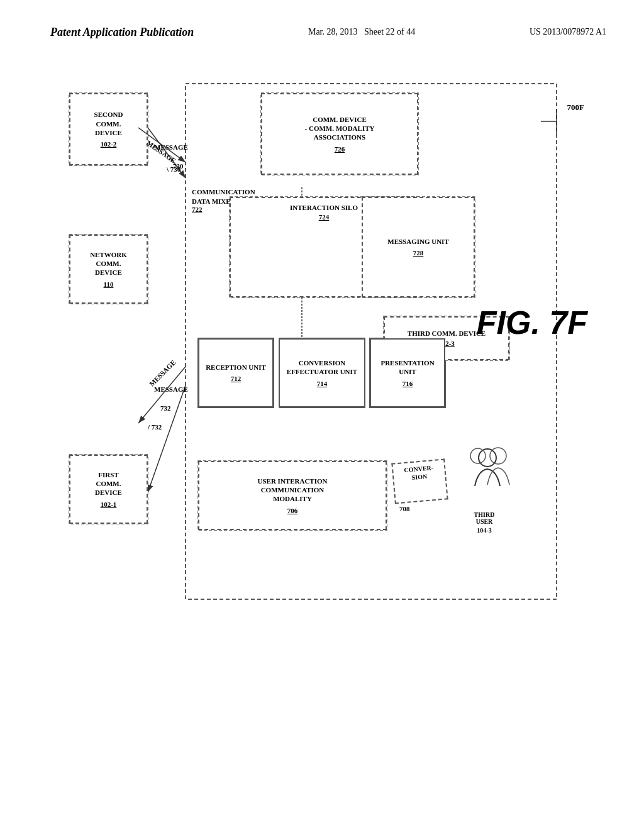  Describe the element at coordinates (109, 504) in the screenshot. I see `first-comm-device-ref: 102-1` at that location.